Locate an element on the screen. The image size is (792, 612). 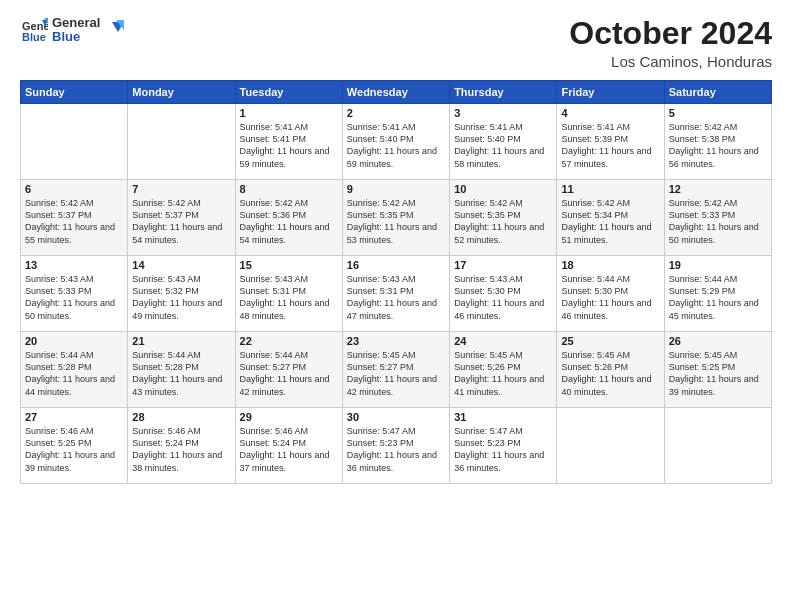
cell-content: Sunrise: 5:45 AMSunset: 5:25 PMDaylight:… is located at coordinates (718, 374).